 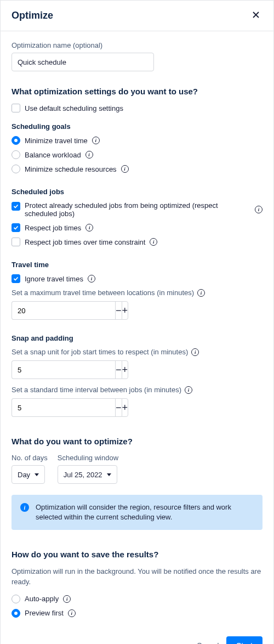 What do you see at coordinates (137, 279) in the screenshot?
I see `ignore-travel-row: Ignore travel times` at bounding box center [137, 279].